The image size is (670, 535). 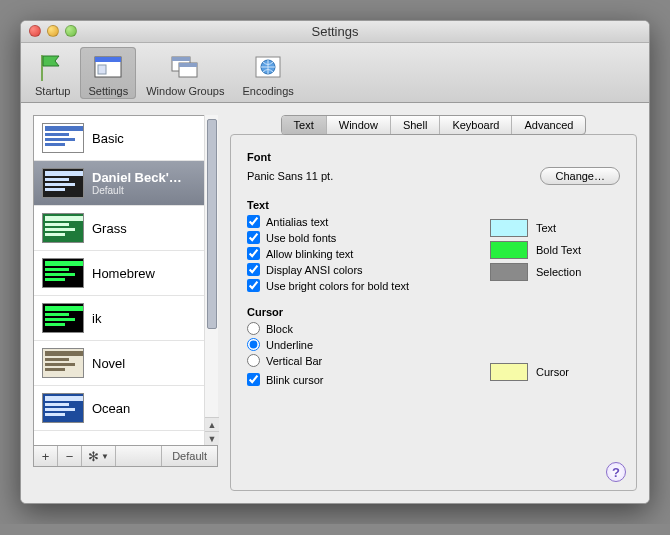 I want to click on profile-row: Novel, so click(x=119, y=364).